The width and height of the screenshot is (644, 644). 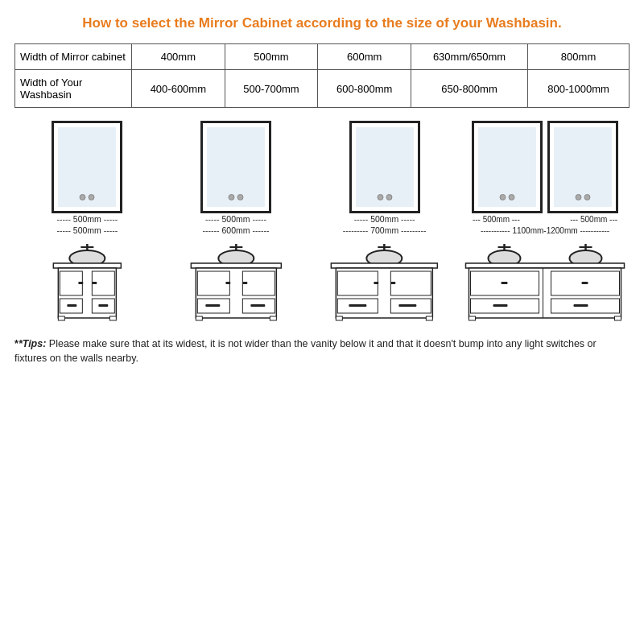 I want to click on mirror-item-45: --- 500mm --- --- 500mm --- ----------- …, so click(x=545, y=179).